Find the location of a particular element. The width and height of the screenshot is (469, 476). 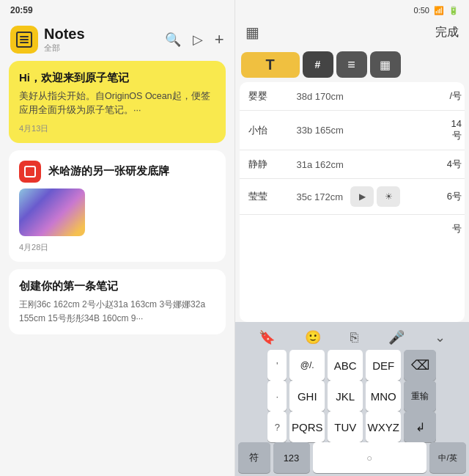

keyboard-toolbar: 🔖 🙂 ⎘ 🎤 ⌄ is located at coordinates (352, 338).